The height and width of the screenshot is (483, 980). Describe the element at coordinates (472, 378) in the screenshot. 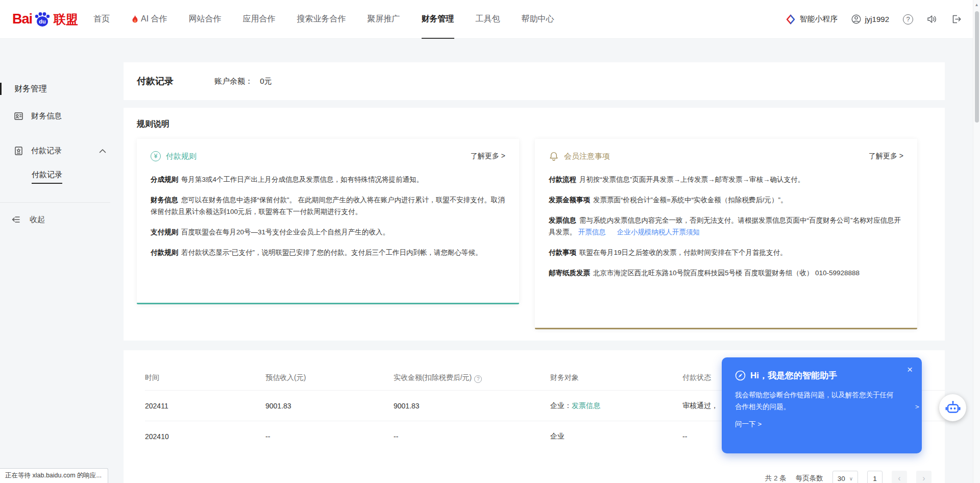

I see `col-header-received-amount: 实收金额(扣除税费后/元)?` at that location.